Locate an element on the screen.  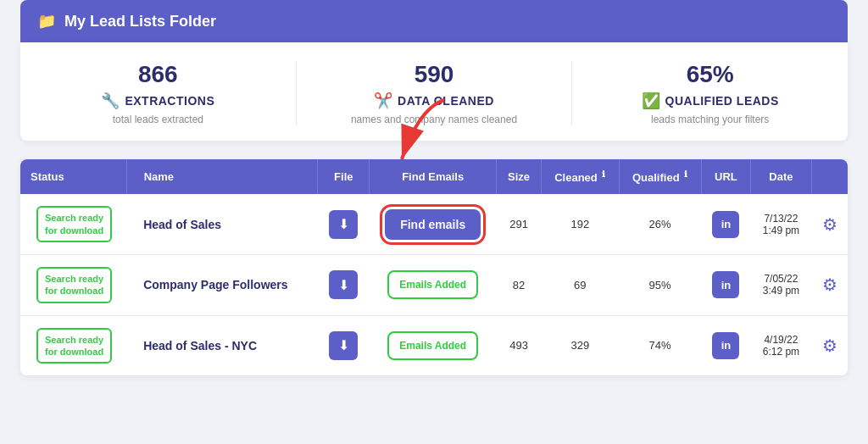
row2-file: ⬇ is located at coordinates (344, 285).